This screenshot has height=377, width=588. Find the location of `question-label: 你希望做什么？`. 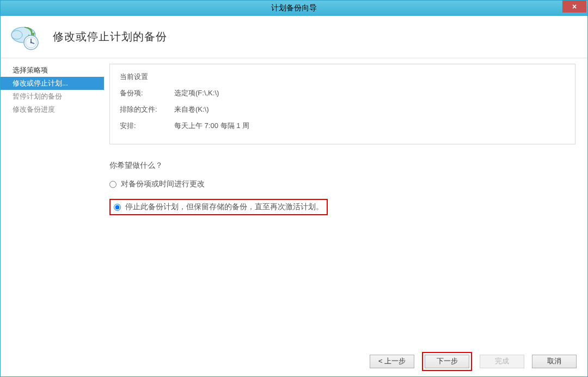

question-label: 你希望做什么？ is located at coordinates (342, 166).